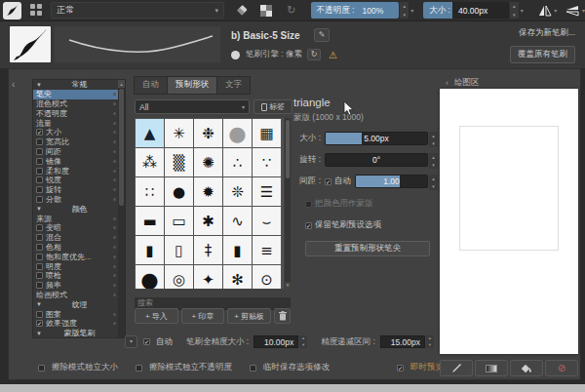 The image size is (585, 392). I want to click on opacity-options-arrow: ▾, so click(411, 10).